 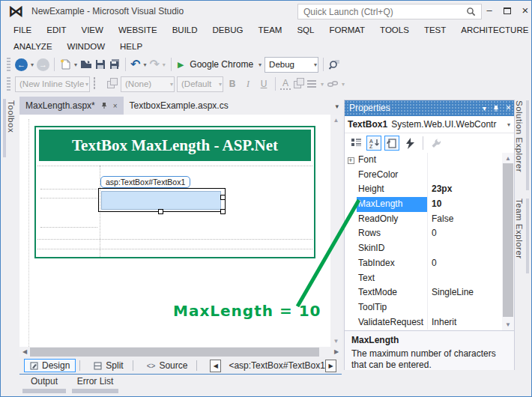 What do you see at coordinates (336, 231) in the screenshot?
I see `editor-vertical-scrollbar: ▲ ▼` at bounding box center [336, 231].